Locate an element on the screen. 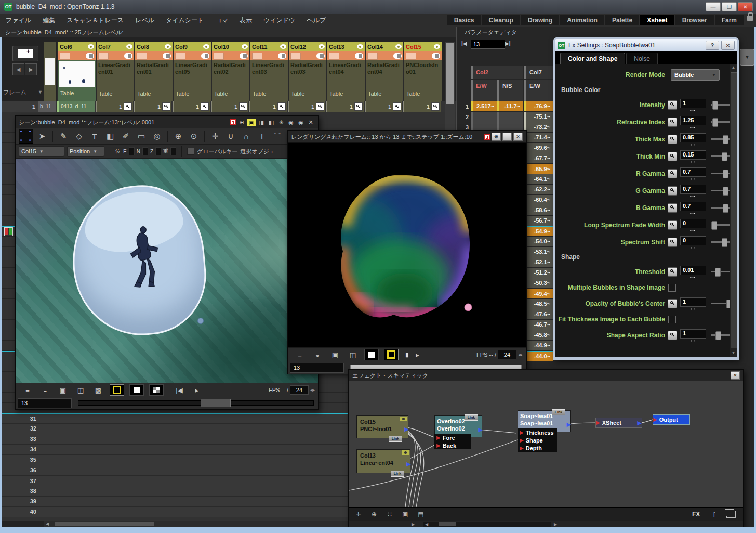 The width and height of the screenshot is (756, 533). param-cell-col7: -71.4~ is located at coordinates (538, 137).